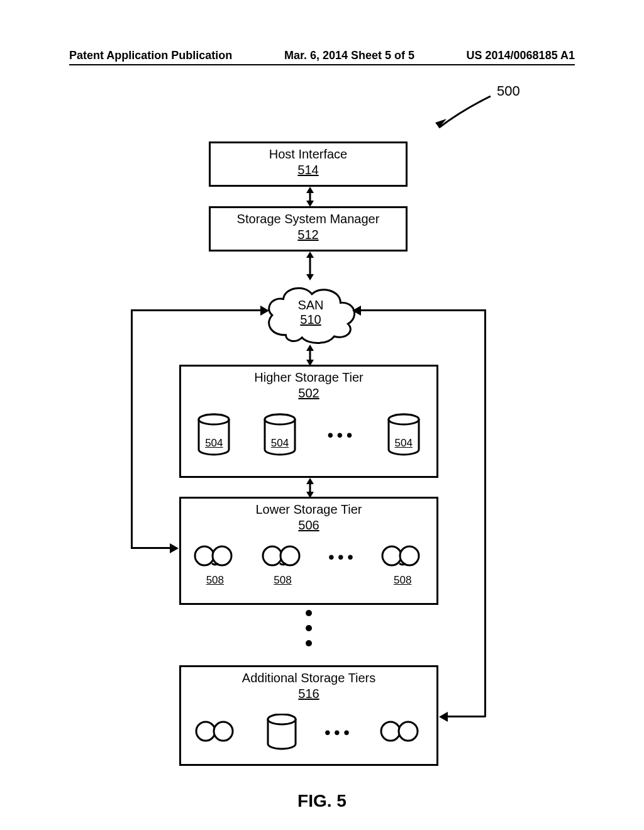  Describe the element at coordinates (310, 197) in the screenshot. I see `arrow-host-ssm` at that location.